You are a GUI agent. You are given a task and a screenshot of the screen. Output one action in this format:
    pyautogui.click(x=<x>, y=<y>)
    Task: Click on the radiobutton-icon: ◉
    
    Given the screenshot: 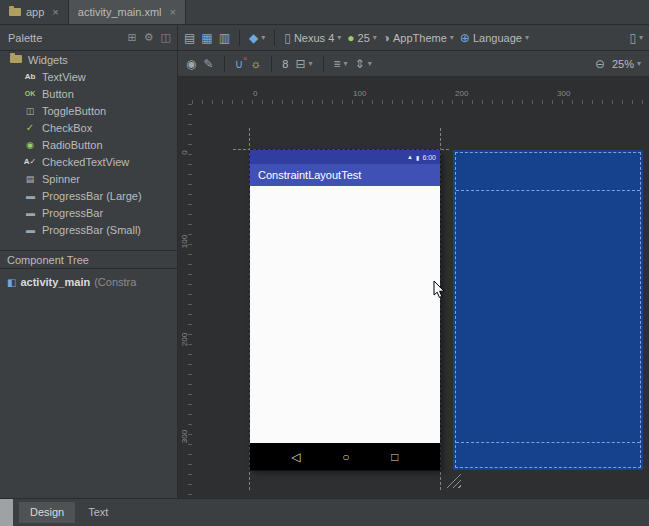 What is the action you would take?
    pyautogui.click(x=30, y=145)
    